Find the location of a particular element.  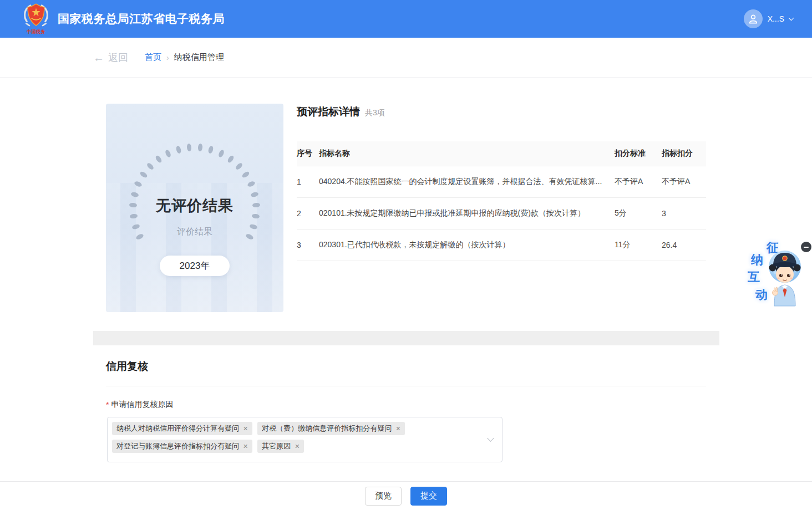

avatar is located at coordinates (753, 19).